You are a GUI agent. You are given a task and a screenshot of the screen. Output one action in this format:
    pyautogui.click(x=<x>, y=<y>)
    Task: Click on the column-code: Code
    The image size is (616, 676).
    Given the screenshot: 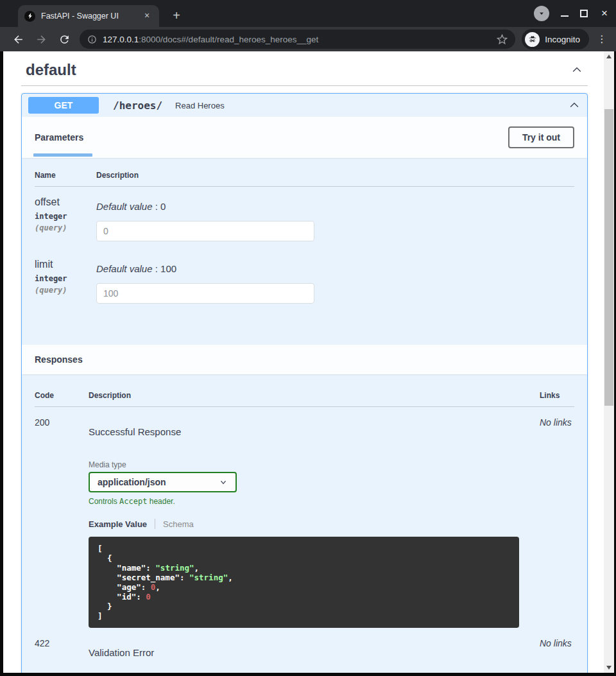 What is the action you would take?
    pyautogui.click(x=62, y=395)
    